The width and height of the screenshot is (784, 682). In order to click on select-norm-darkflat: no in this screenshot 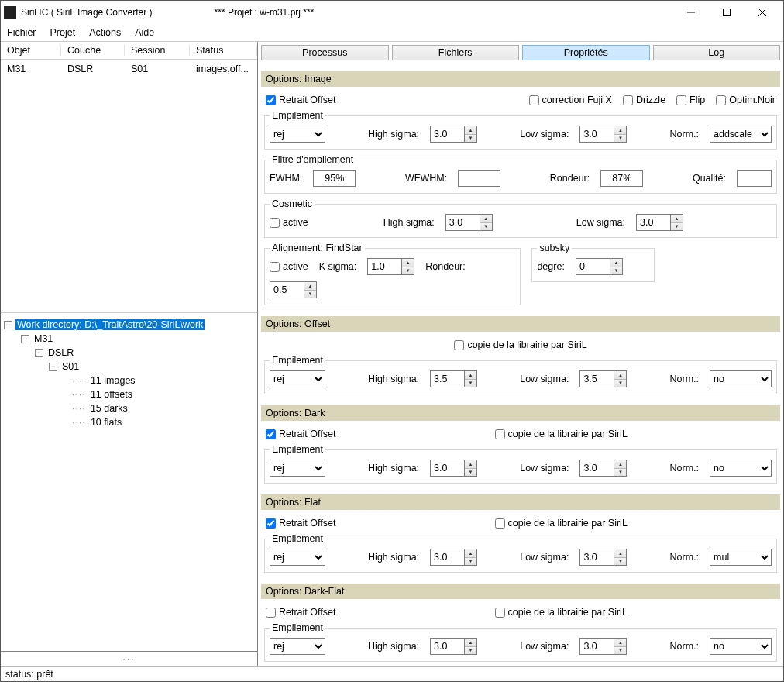, I will do `click(741, 646)`.